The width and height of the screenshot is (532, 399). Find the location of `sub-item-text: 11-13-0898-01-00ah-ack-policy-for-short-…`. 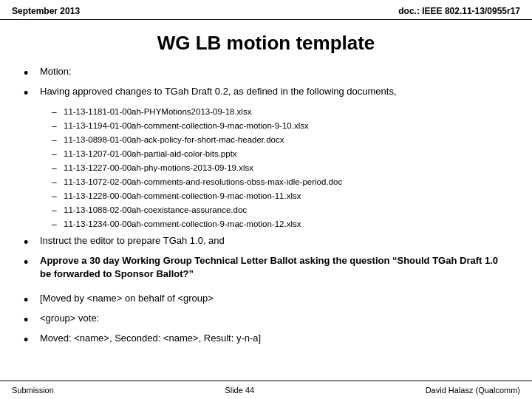

sub-item-text: 11-13-0898-01-00ah-ack-policy-for-short-… is located at coordinates (174, 140).